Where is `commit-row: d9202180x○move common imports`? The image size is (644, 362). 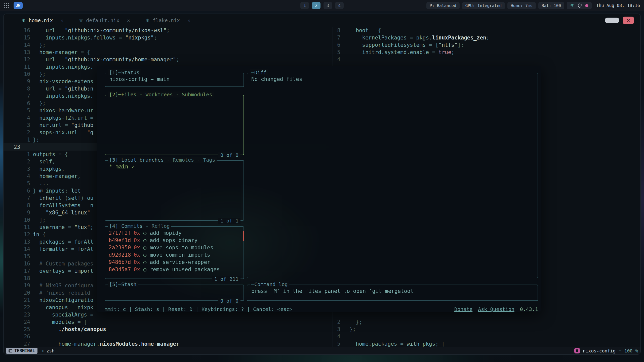
commit-row: d9202180x○move common imports is located at coordinates (174, 255).